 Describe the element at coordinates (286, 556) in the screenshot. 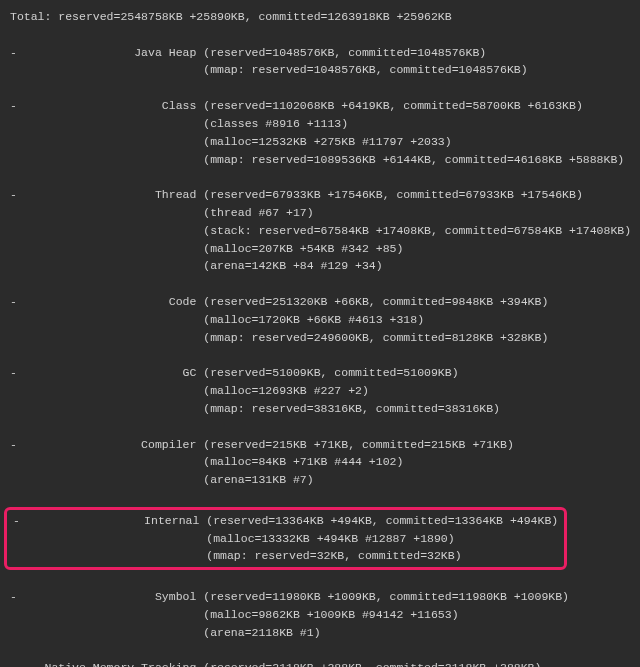

I see `section-detail-line: (mmap: reserved=32KB, committed=32KB)` at that location.